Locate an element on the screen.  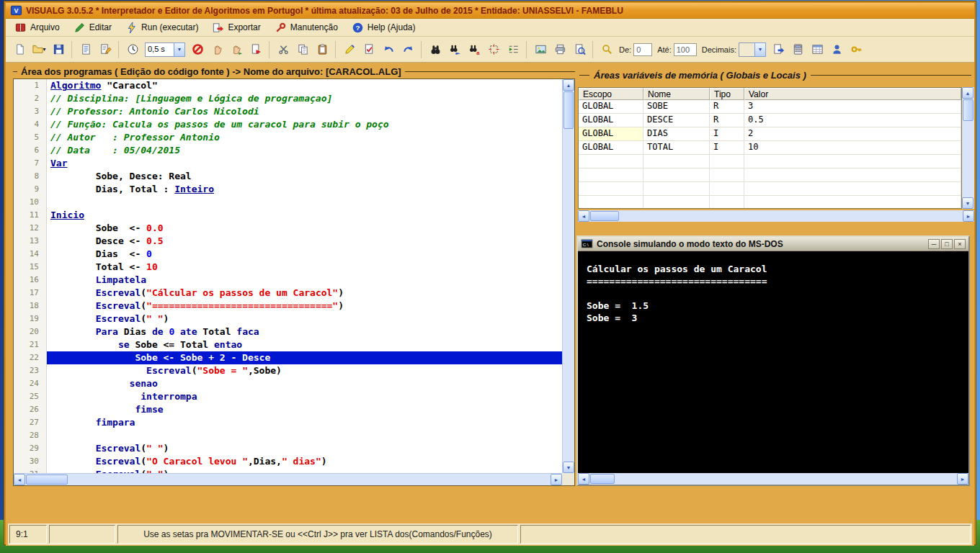
replace-button: a is located at coordinates (474, 50).